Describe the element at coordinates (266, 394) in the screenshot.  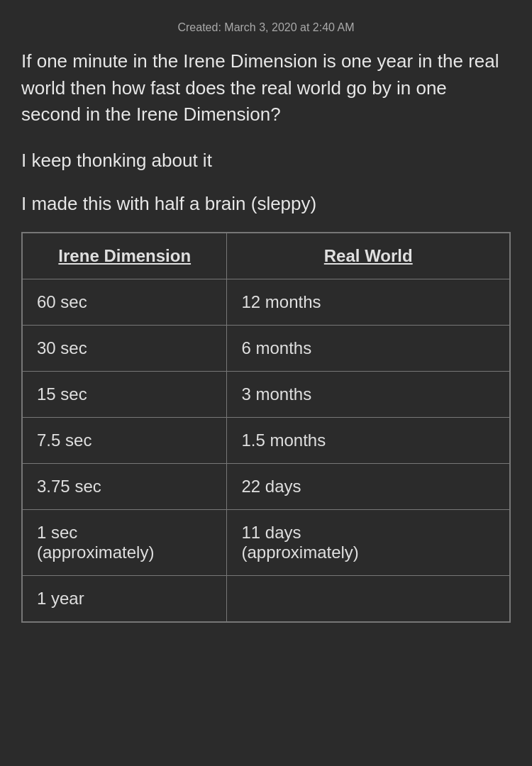
I see `table-row: 15 sec3 months` at that location.